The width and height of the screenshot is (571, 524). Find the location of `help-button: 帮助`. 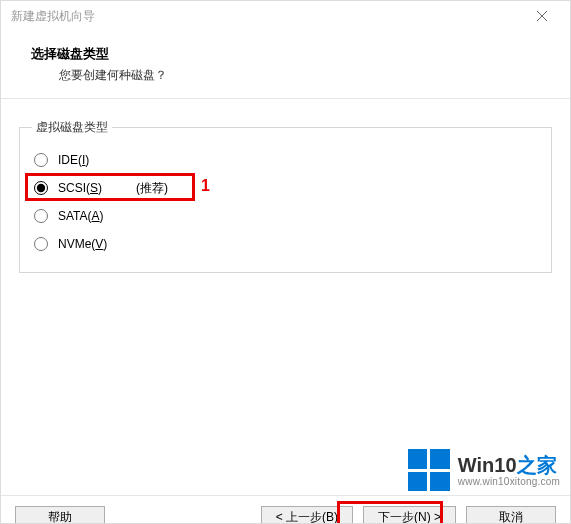

help-button: 帮助 is located at coordinates (60, 515).